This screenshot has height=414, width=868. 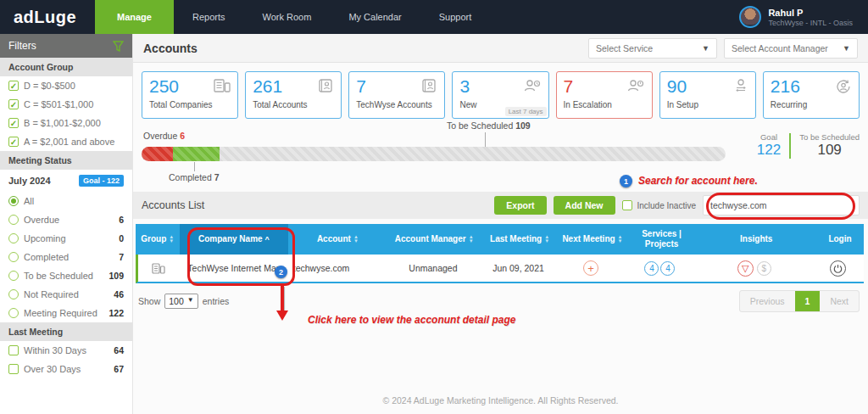 What do you see at coordinates (49, 86) in the screenshot?
I see `filter-label: D = $0-$500` at bounding box center [49, 86].